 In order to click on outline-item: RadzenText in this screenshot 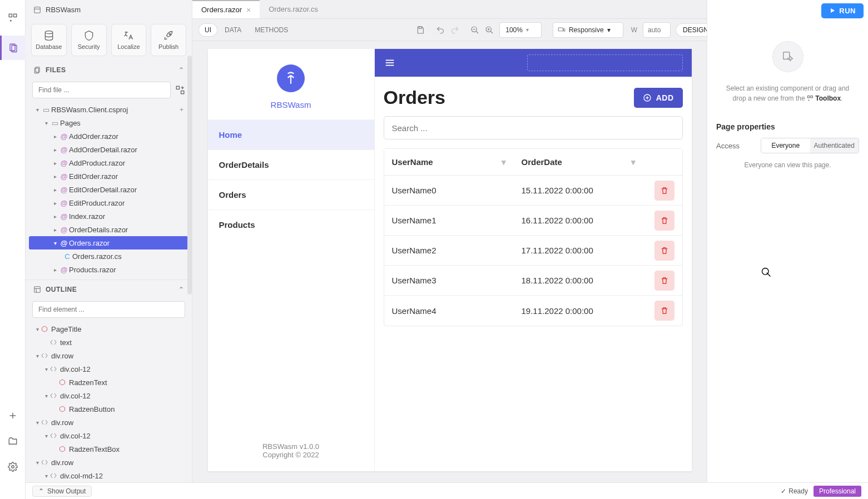, I will do `click(109, 382)`.